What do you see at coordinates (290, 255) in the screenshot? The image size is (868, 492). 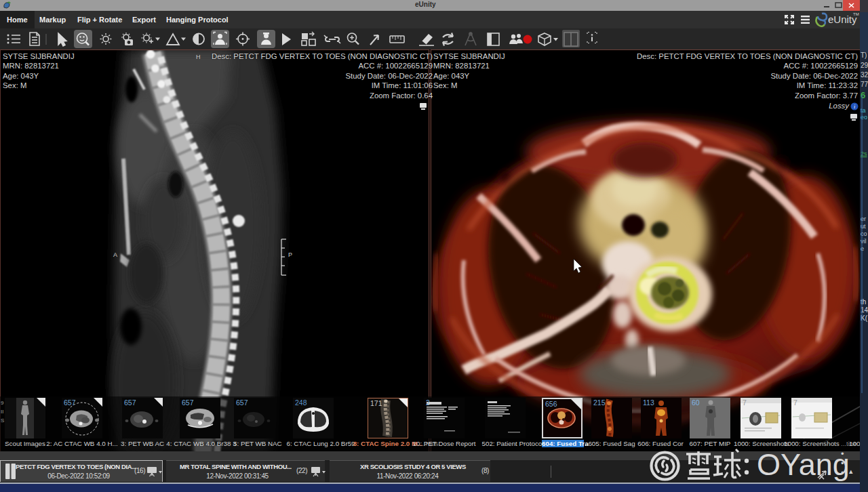 I see `svg-text: P` at bounding box center [290, 255].